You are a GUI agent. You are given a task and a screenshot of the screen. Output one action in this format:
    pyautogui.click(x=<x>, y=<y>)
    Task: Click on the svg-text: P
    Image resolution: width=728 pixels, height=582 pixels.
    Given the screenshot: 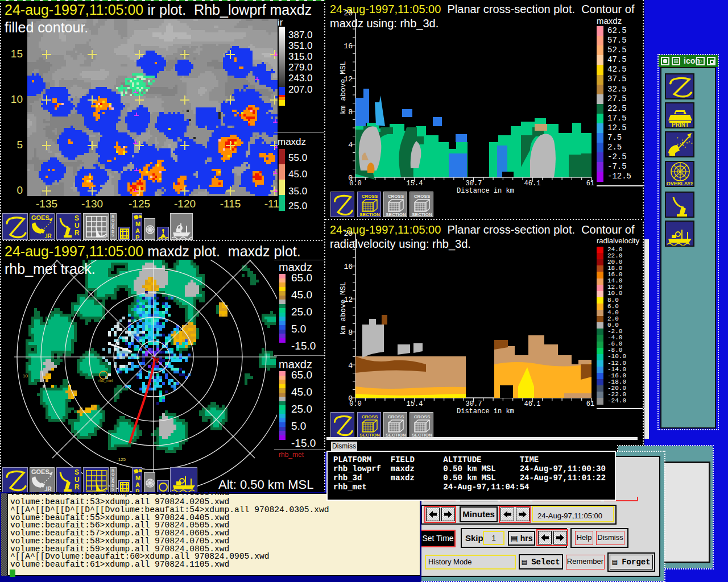 What is the action you would take?
    pyautogui.click(x=138, y=237)
    